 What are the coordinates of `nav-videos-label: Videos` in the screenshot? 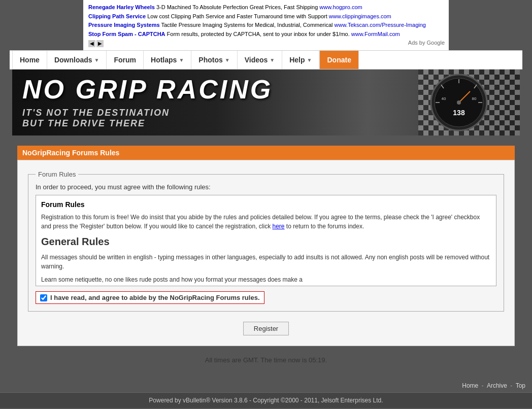 It's located at (256, 60).